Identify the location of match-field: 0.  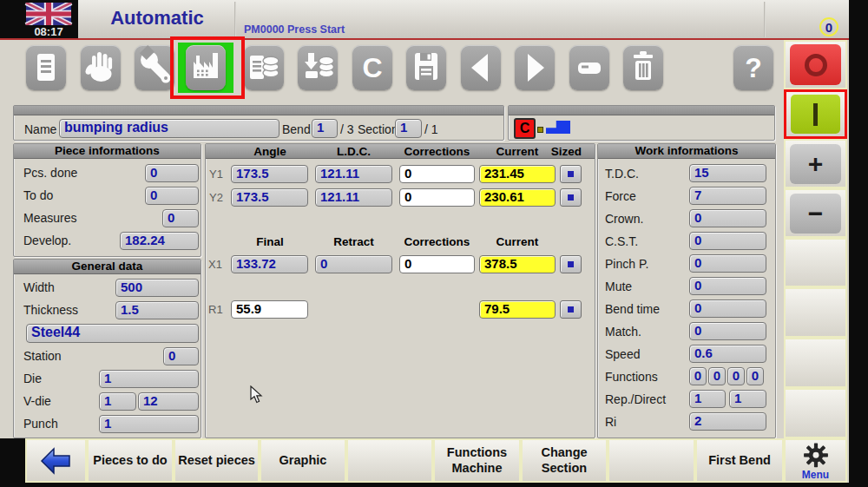
(727, 332).